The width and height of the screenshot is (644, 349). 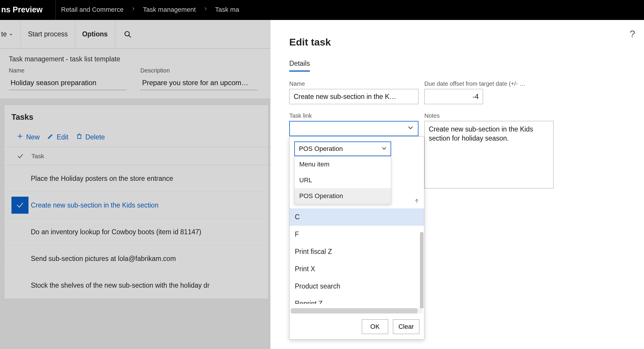 What do you see at coordinates (458, 42) in the screenshot?
I see `panel-title: Edit task` at bounding box center [458, 42].